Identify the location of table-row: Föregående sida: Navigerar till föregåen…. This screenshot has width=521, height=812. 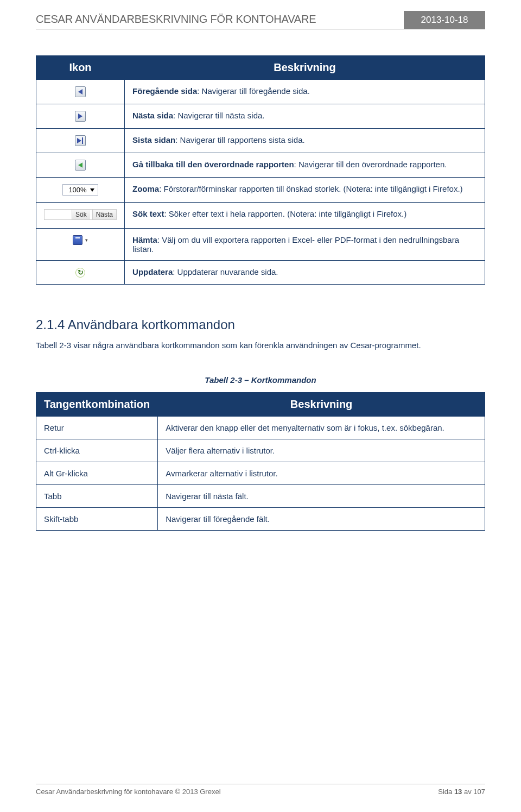
(260, 92).